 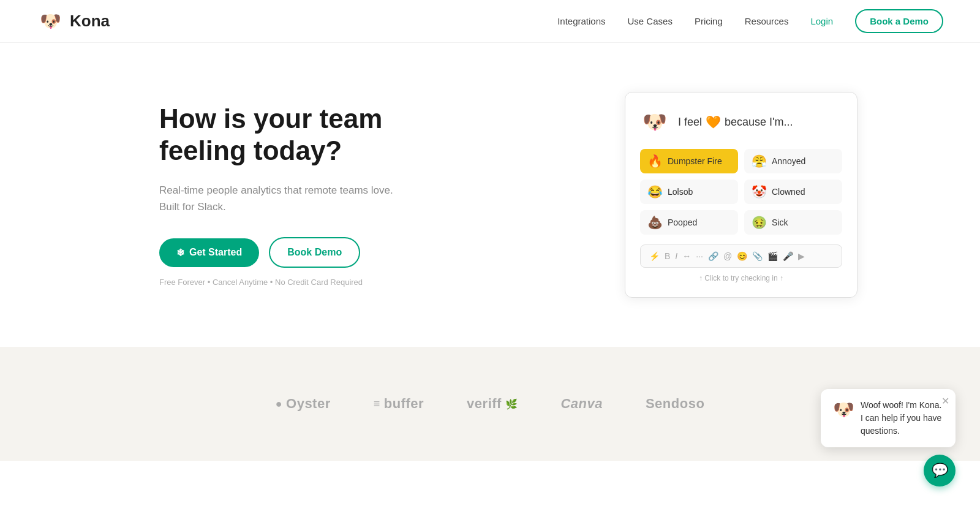 What do you see at coordinates (279, 404) in the screenshot?
I see `oyster-icon: ●` at bounding box center [279, 404].